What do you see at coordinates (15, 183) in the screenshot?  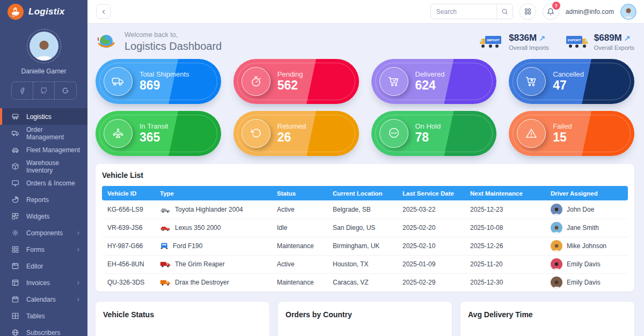 I see `monitor-icon` at bounding box center [15, 183].